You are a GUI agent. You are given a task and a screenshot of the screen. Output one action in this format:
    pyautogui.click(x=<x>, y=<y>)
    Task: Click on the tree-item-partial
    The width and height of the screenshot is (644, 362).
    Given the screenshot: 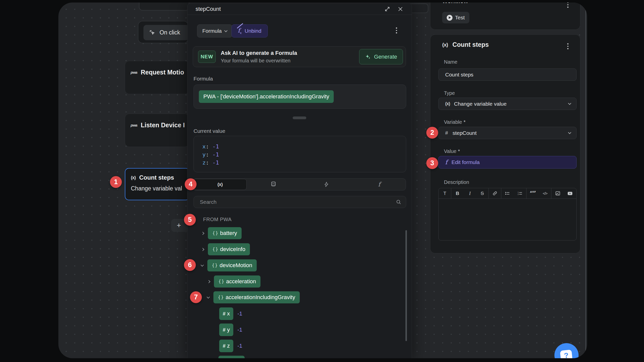 What is the action you would take?
    pyautogui.click(x=232, y=357)
    